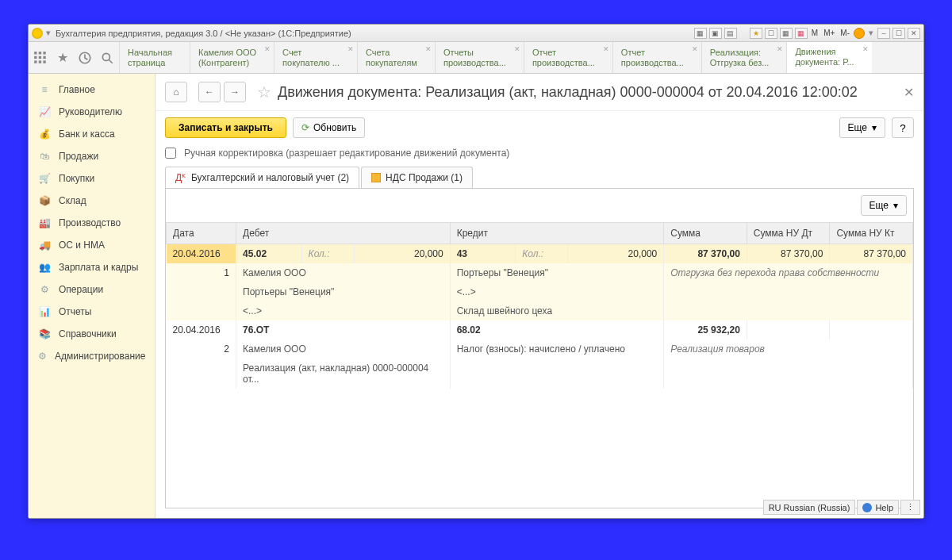  Describe the element at coordinates (92, 178) in the screenshot. I see `sidebar-item-purchases: 🛒Покупки` at that location.